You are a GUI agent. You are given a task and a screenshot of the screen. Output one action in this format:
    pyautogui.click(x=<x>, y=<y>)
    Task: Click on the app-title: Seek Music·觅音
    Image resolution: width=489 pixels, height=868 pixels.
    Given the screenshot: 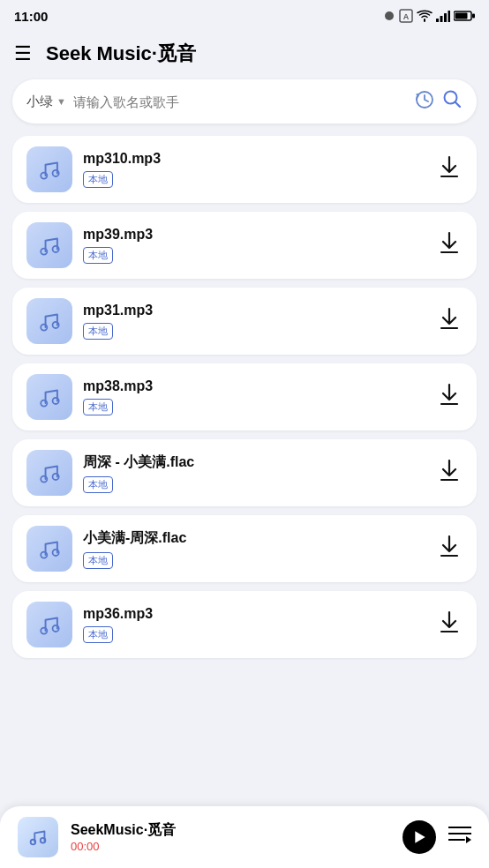 What is the action you would take?
    pyautogui.click(x=121, y=54)
    